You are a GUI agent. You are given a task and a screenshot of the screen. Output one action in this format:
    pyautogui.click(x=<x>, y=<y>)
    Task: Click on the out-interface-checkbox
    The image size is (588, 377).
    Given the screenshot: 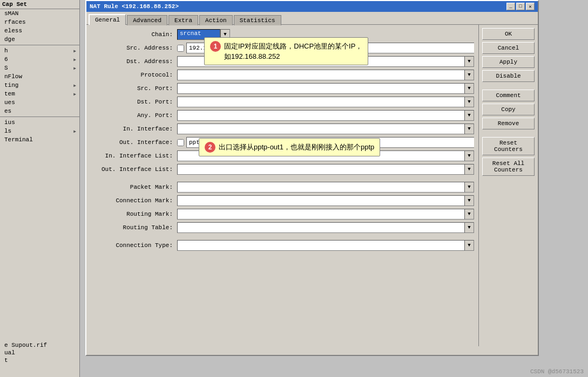 What is the action you would take?
    pyautogui.click(x=180, y=142)
    